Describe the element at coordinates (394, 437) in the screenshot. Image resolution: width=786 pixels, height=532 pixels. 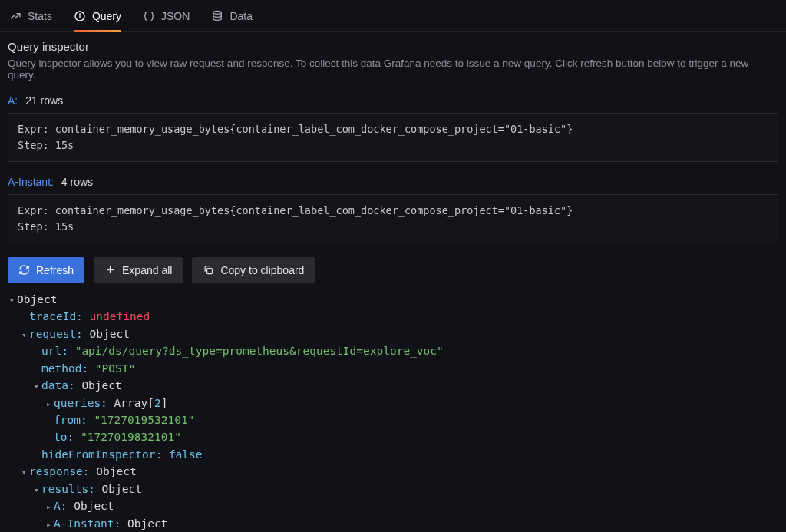
I see `tree-to: to: "1727019832101"` at that location.